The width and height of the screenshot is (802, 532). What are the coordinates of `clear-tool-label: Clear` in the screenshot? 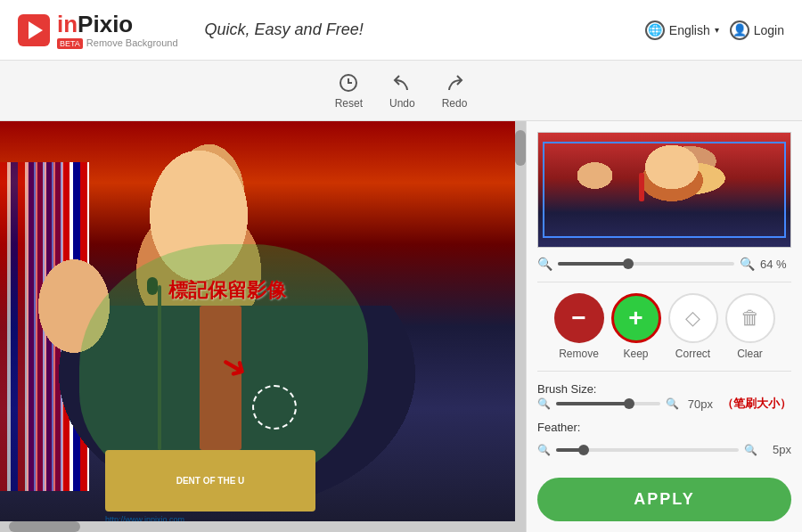 It's located at (750, 354).